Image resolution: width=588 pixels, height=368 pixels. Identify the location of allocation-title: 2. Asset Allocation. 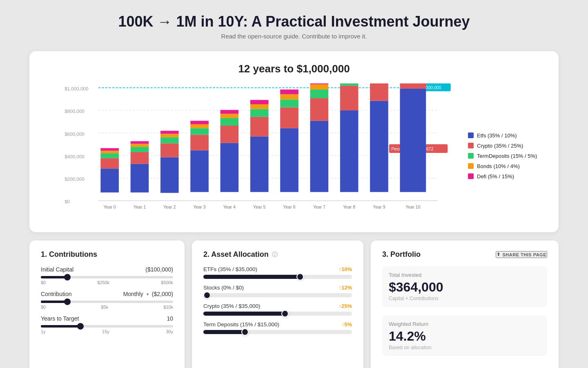
(236, 254).